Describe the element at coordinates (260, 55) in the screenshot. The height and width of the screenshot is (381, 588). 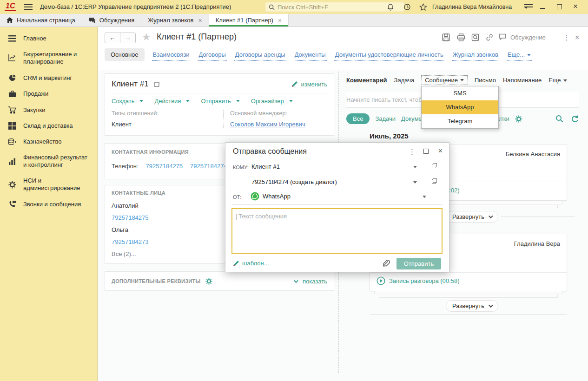
I see `tab-lease-contracts: Договоры аренды` at that location.